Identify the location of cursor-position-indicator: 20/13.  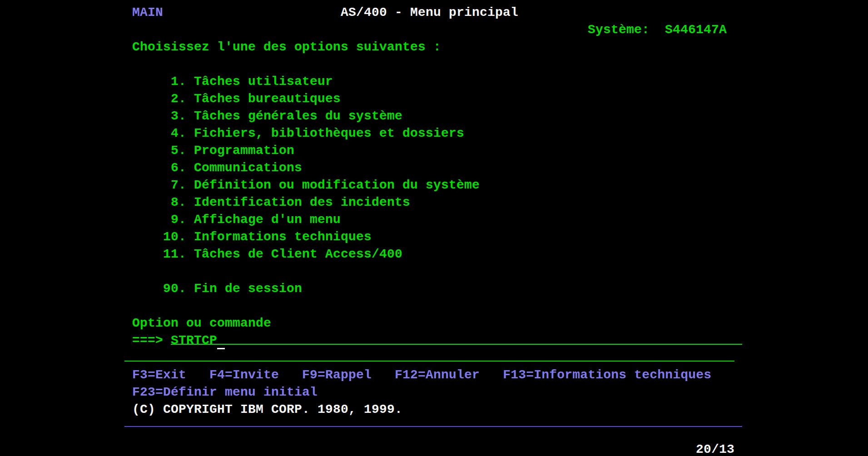
(715, 449).